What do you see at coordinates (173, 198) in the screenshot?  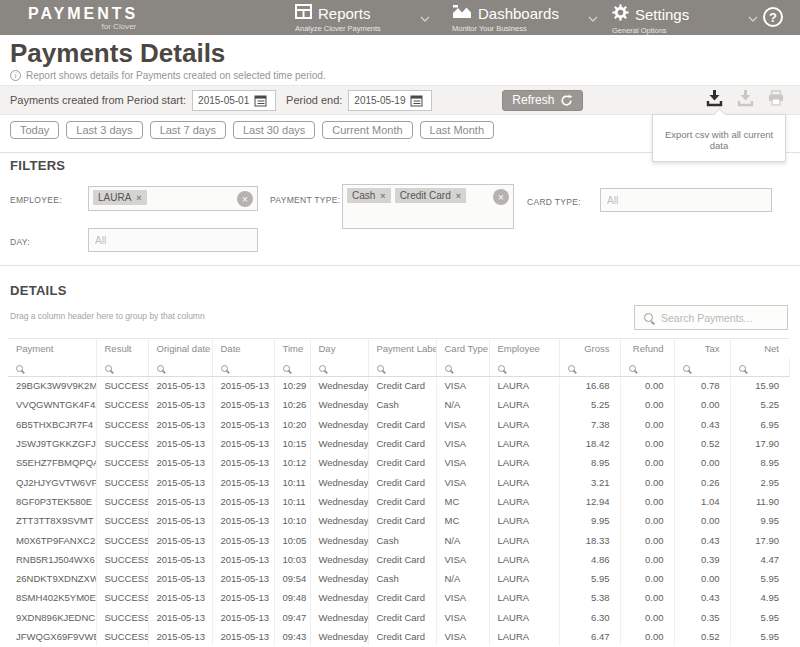 I see `employee-filter: LAURA × ×` at bounding box center [173, 198].